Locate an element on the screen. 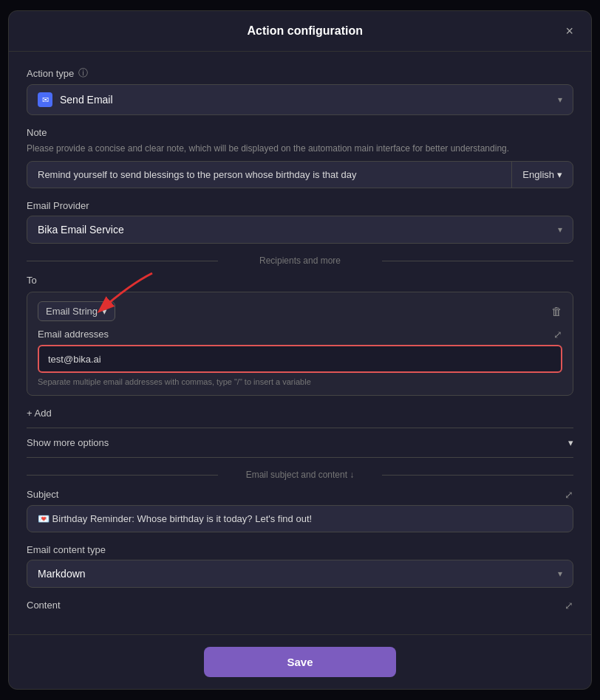 The width and height of the screenshot is (600, 700). content-group: Content ⤢ is located at coordinates (300, 605).